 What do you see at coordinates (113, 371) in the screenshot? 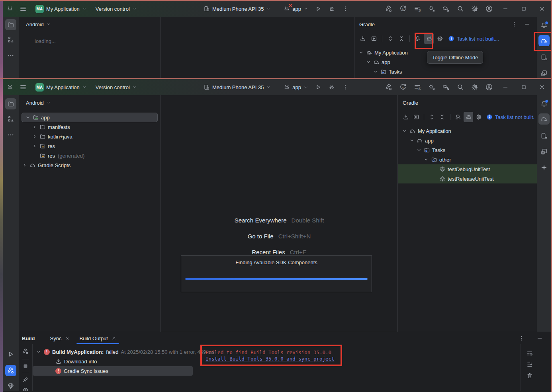
I see `build-row-gradle-sync-issues: ! Gradle Sync issues` at bounding box center [113, 371].